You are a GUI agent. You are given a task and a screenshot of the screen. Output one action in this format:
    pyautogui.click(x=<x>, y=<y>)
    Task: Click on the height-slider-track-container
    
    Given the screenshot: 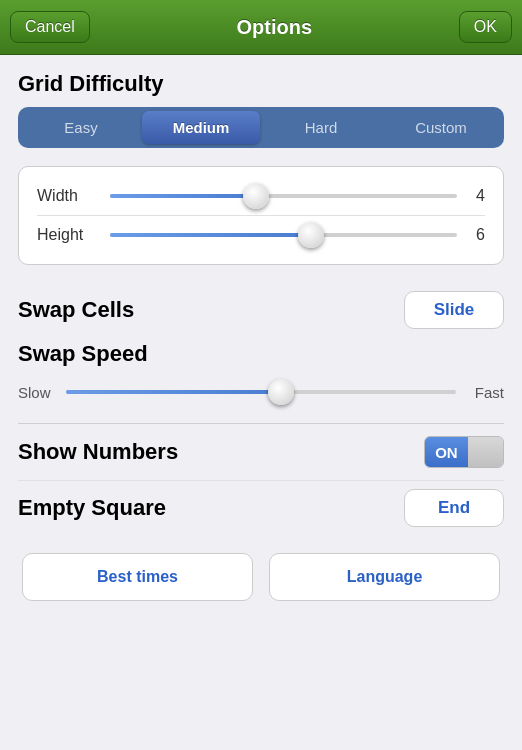 What is the action you would take?
    pyautogui.click(x=284, y=235)
    